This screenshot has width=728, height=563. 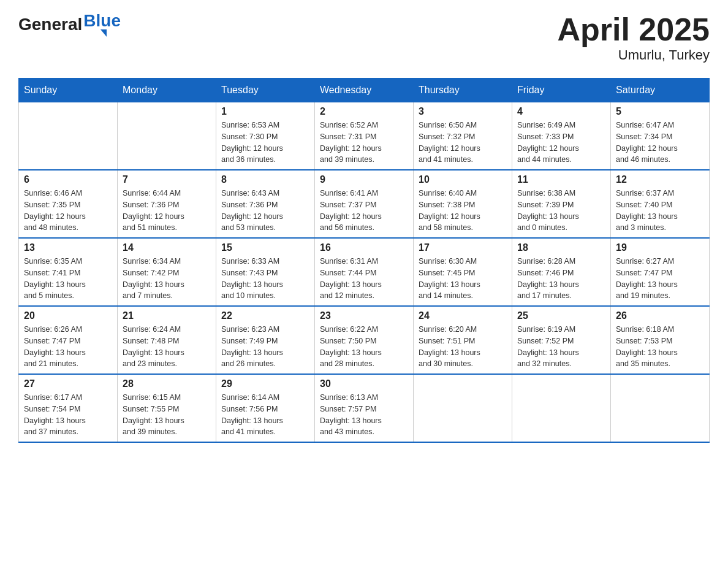 What do you see at coordinates (266, 408) in the screenshot?
I see `calendar-day-cell: 29Sunrise: 6:14 AM Sunset: 7:56 PM Dayli…` at bounding box center [266, 408].